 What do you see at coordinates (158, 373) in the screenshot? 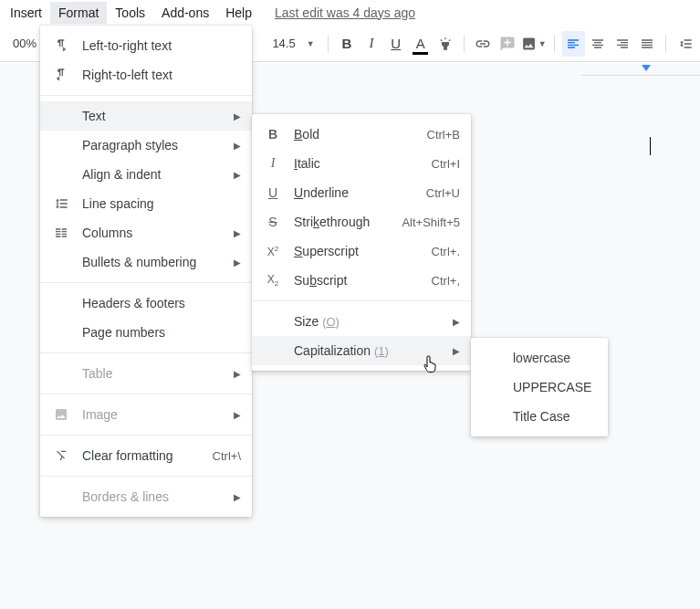
I see `menu-item-label: Table` at bounding box center [158, 373].